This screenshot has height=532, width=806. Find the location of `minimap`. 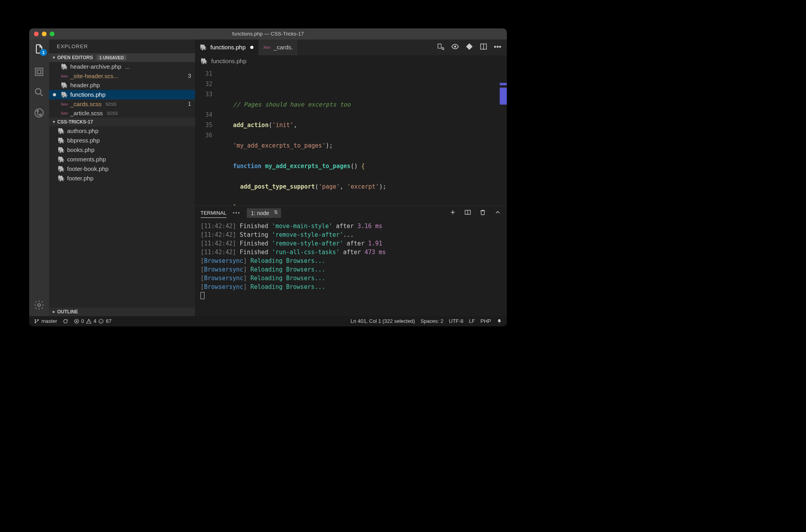

minimap is located at coordinates (503, 137).